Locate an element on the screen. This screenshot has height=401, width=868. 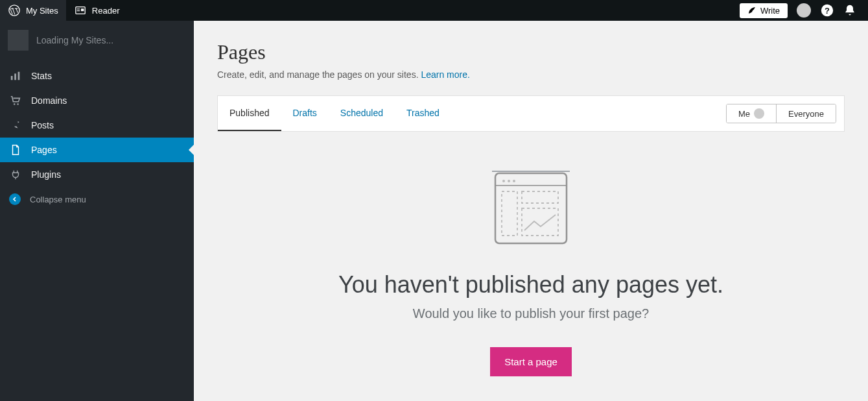
plug-icon is located at coordinates (16, 175).